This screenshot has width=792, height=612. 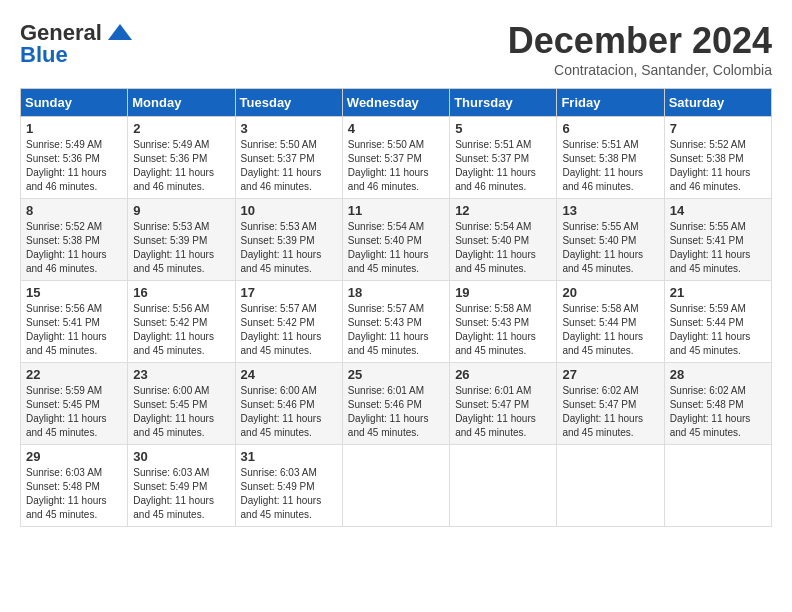 I want to click on calendar-week-row: 15 Sunrise: 5:56 AMSunset: 5:41 PMDaylig…, so click(x=396, y=322).